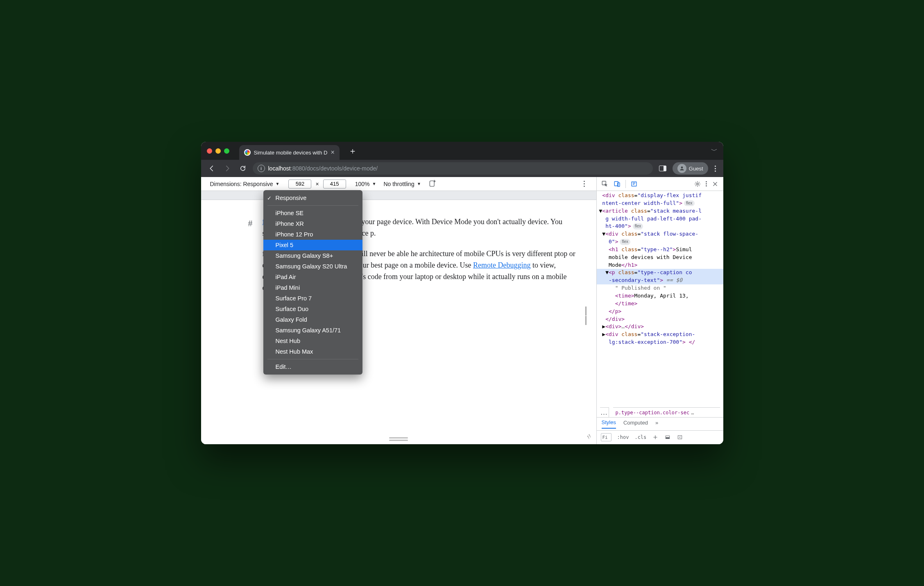 This screenshot has height=586, width=924. Describe the element at coordinates (313, 245) in the screenshot. I see `device-option: Pixel 5` at that location.